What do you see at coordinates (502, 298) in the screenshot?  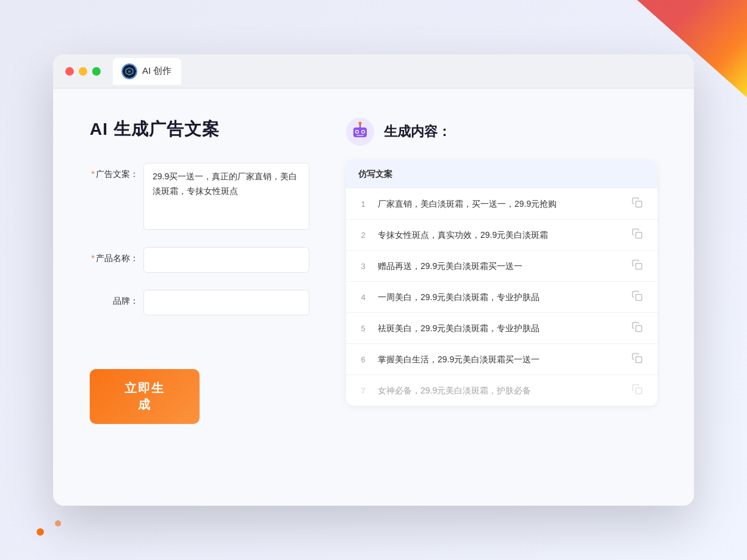 I see `result-row: 4一周美白，29.9元美白淡斑霜，专业护肤品` at bounding box center [502, 298].